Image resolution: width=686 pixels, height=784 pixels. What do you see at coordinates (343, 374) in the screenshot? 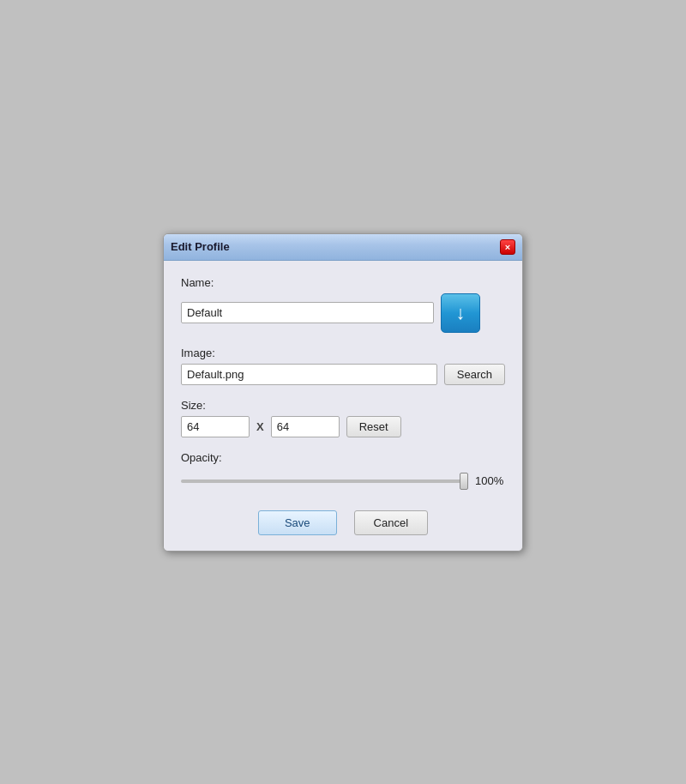
I see `image-input-row: Search` at bounding box center [343, 374].